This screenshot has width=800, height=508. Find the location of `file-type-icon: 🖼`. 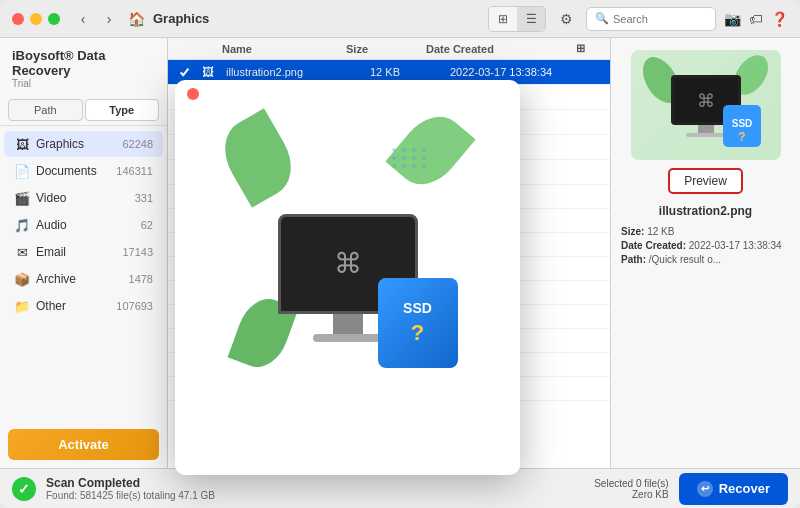

file-type-icon: 🖼 is located at coordinates (212, 72).